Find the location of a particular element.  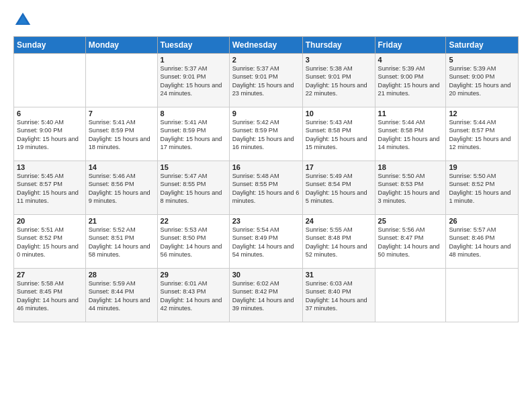

calendar-cell: 17Sunrise: 5:49 AMSunset: 8:54 PMDayligh… is located at coordinates (339, 188).